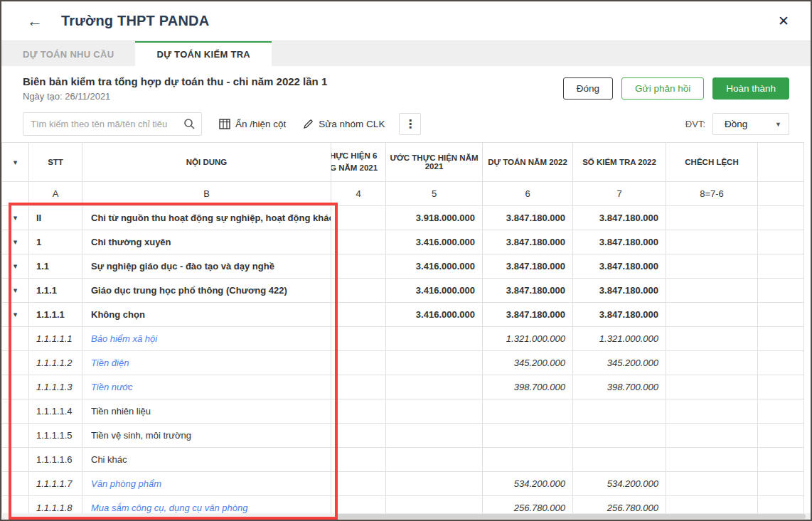 Image resolution: width=812 pixels, height=521 pixels. Describe the element at coordinates (55, 218) in the screenshot. I see `row-stt: II` at that location.